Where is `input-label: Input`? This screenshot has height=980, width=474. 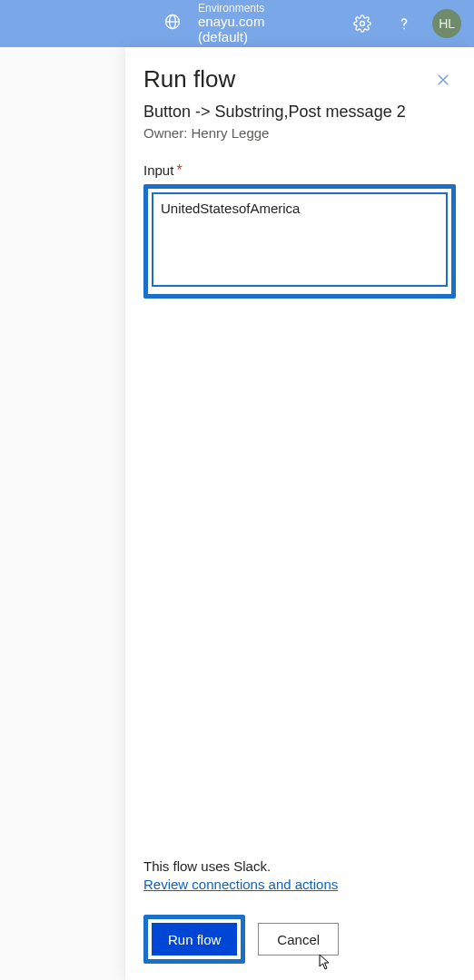 input-label: Input is located at coordinates (158, 171).